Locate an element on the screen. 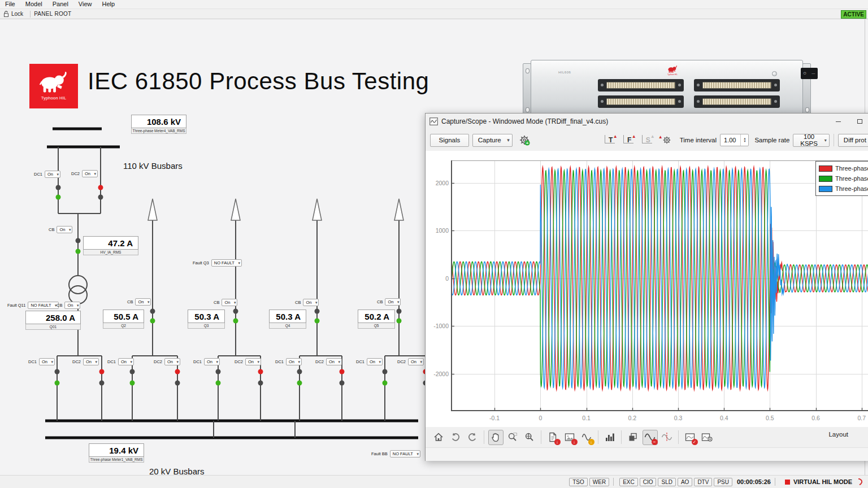 Image resolution: width=868 pixels, height=488 pixels. dc2-top-select: On is located at coordinates (90, 174).